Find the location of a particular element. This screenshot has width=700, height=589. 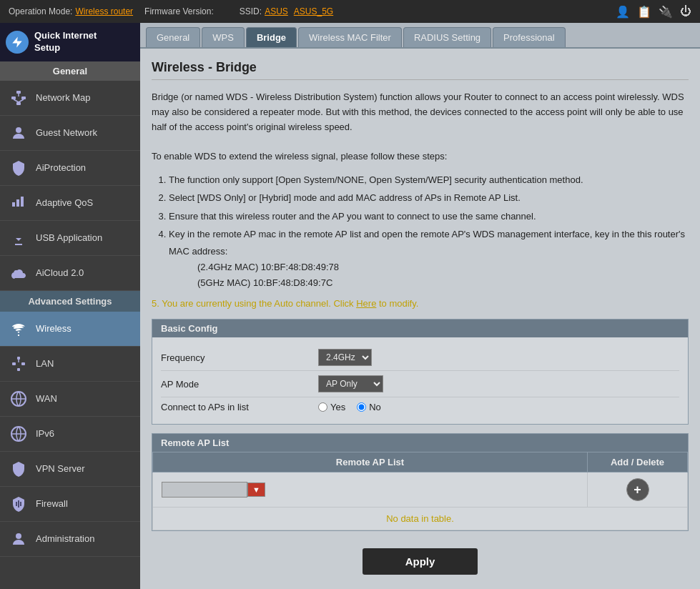

apply-button-row: Apply is located at coordinates (420, 562).